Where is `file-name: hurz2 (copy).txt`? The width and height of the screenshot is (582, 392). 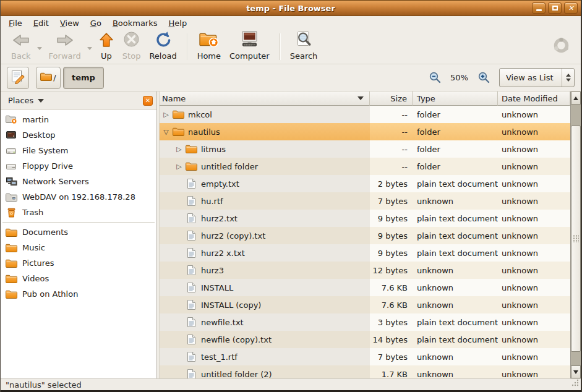 file-name: hurz2 (copy).txt is located at coordinates (233, 236).